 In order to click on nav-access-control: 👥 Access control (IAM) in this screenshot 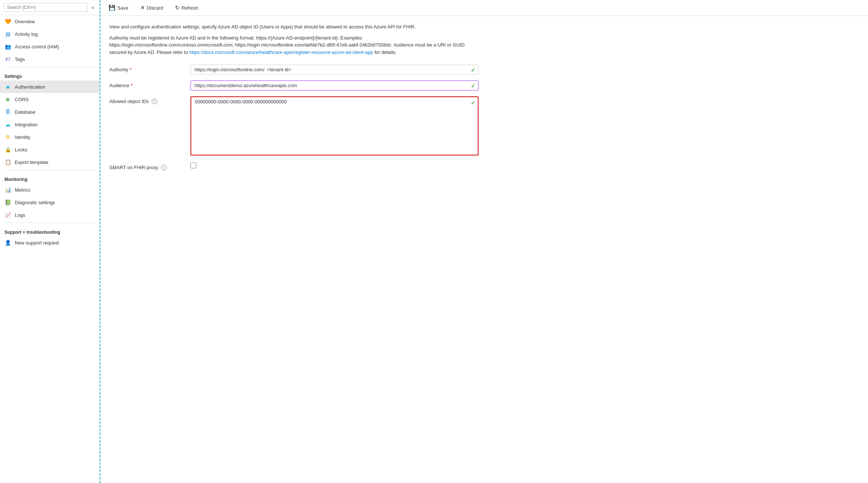, I will do `click(49, 47)`.